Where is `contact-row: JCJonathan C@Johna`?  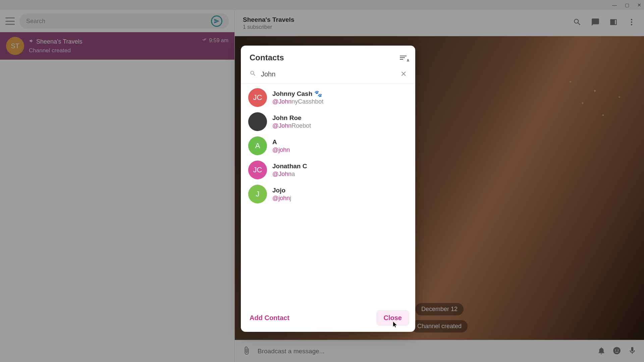
contact-row: JCJonathan C@Johna is located at coordinates (328, 170).